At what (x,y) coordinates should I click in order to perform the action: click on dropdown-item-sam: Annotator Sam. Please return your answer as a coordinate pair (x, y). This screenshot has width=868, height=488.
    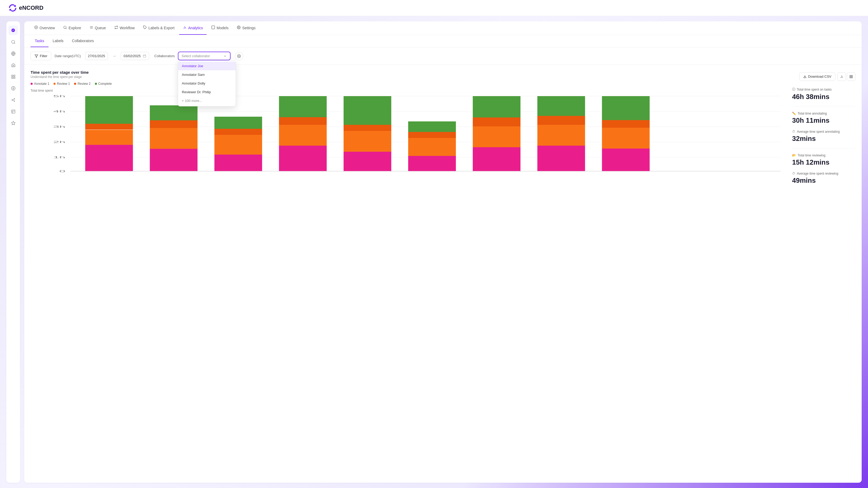
    Looking at the image, I should click on (207, 75).